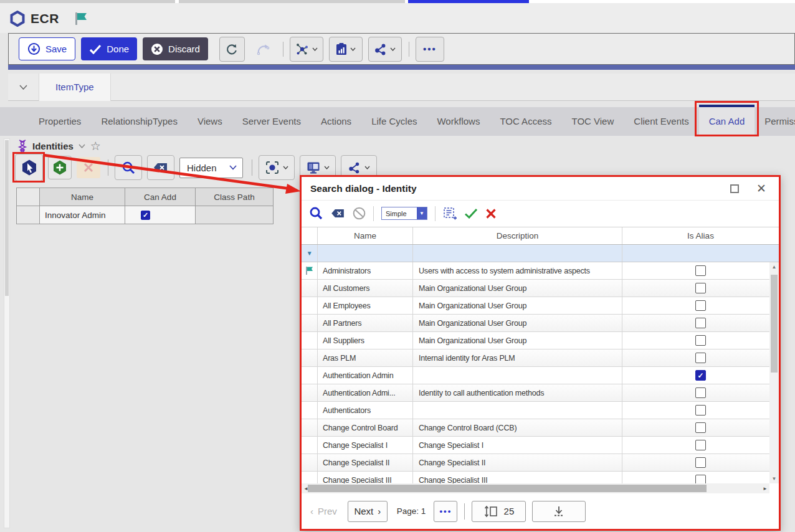 The width and height of the screenshot is (795, 532). I want to click on name-cell: Innovator Admin, so click(82, 216).